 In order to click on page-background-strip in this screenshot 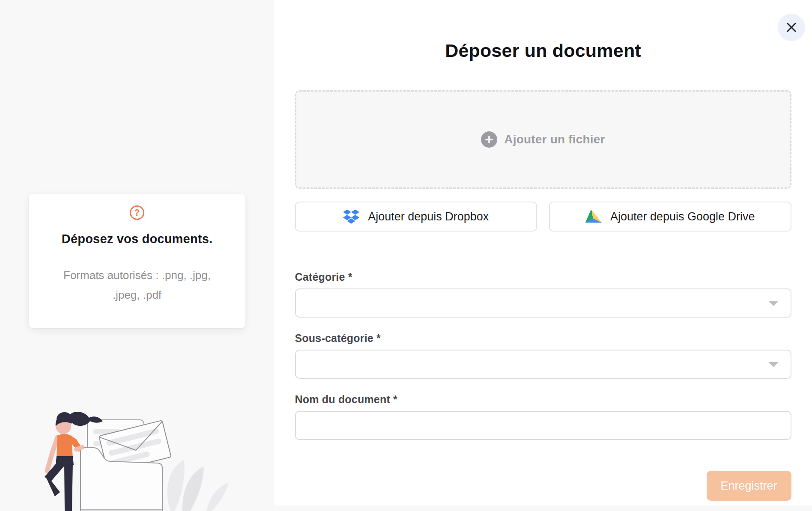, I will do `click(543, 508)`.